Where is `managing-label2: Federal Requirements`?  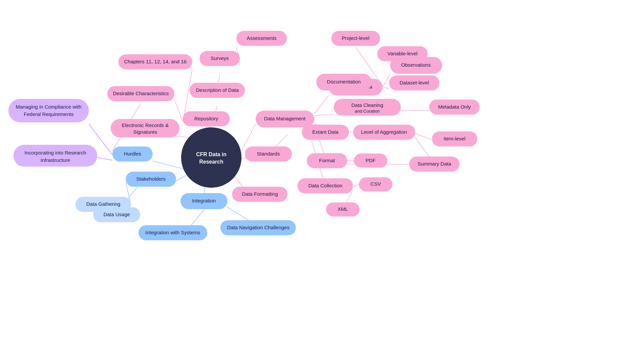
managing-label2: Federal Requirements is located at coordinates (49, 114).